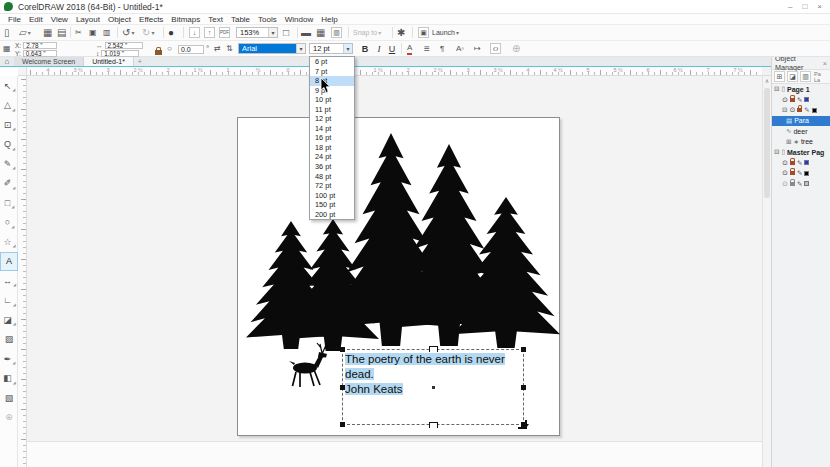 Image resolution: width=830 pixels, height=467 pixels. Describe the element at coordinates (306, 32) in the screenshot. I see `show-rulers-icon: ▬` at that location.